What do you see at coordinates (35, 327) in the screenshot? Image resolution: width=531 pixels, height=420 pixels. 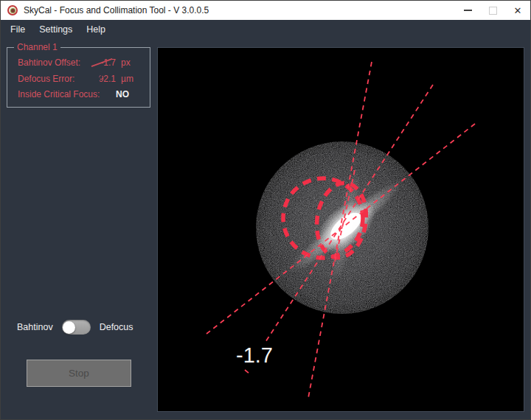 I see `toggle-left-label: Bahtinov` at bounding box center [35, 327].